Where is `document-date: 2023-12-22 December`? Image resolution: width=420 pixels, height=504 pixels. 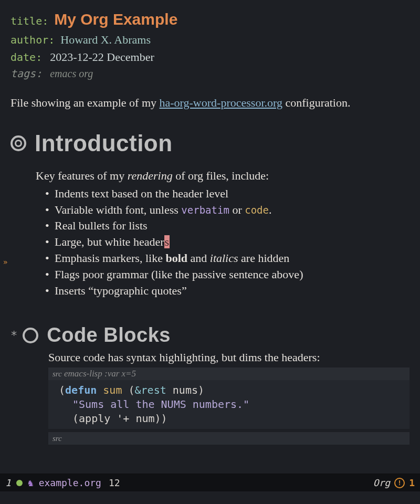 document-date: 2023-12-22 December is located at coordinates (102, 57).